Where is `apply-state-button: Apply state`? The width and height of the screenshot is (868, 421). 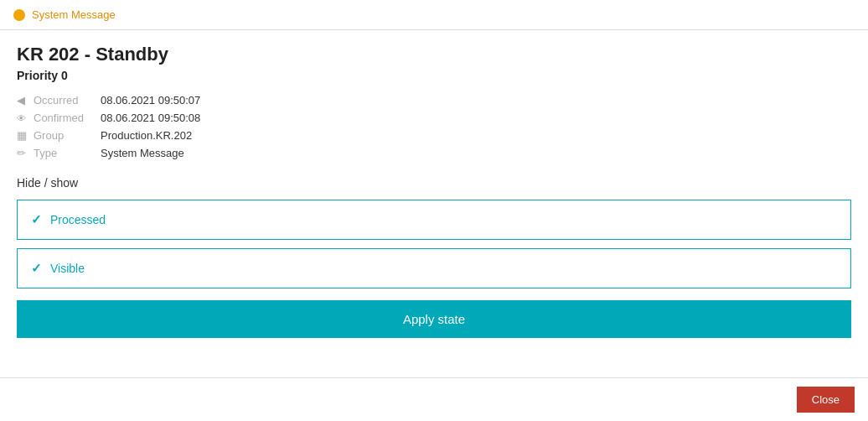 apply-state-button: Apply state is located at coordinates (434, 319).